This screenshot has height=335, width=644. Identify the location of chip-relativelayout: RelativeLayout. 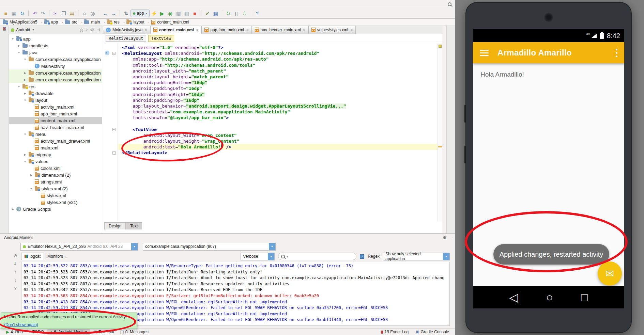
(126, 38).